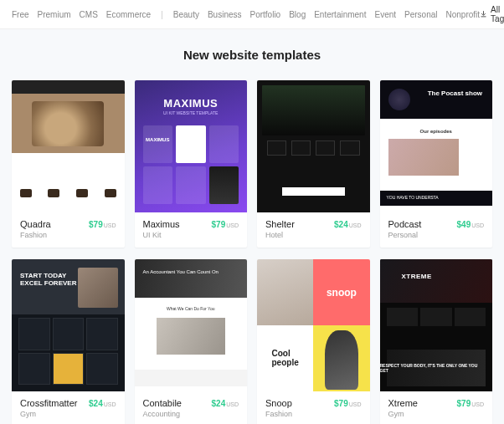  I want to click on cat-beauty: Beauty, so click(186, 15).